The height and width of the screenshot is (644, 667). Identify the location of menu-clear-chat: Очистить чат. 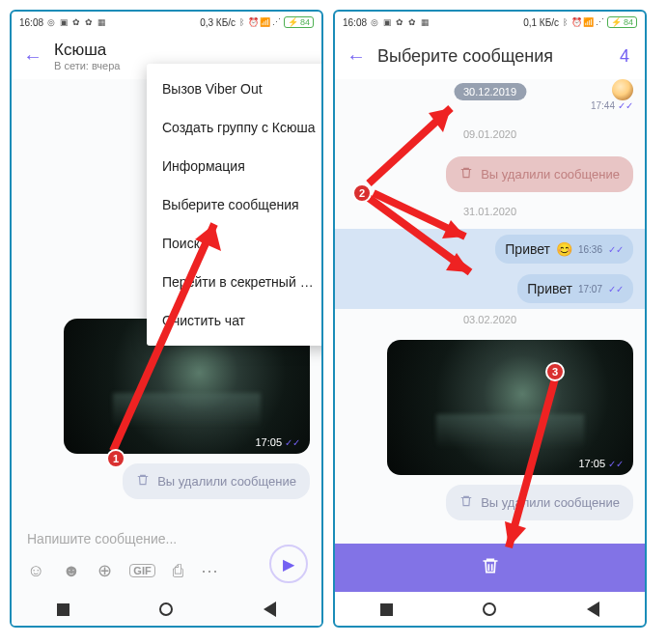
(236, 321).